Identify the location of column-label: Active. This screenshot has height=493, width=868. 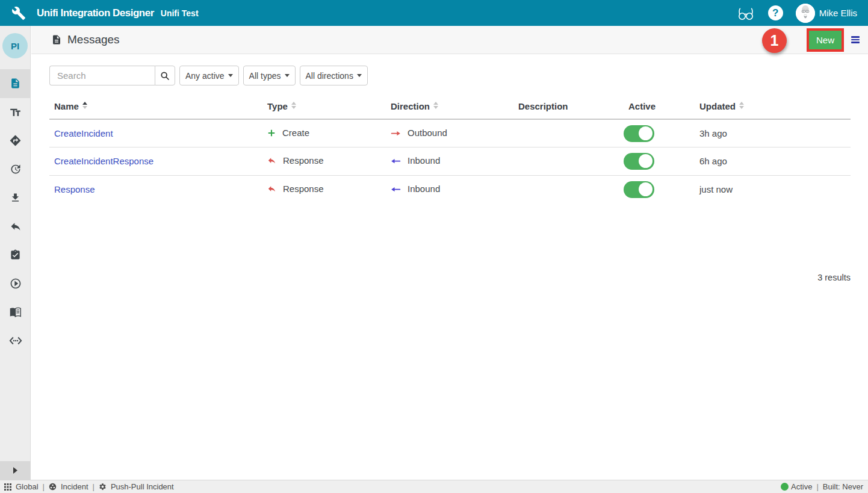
(642, 106).